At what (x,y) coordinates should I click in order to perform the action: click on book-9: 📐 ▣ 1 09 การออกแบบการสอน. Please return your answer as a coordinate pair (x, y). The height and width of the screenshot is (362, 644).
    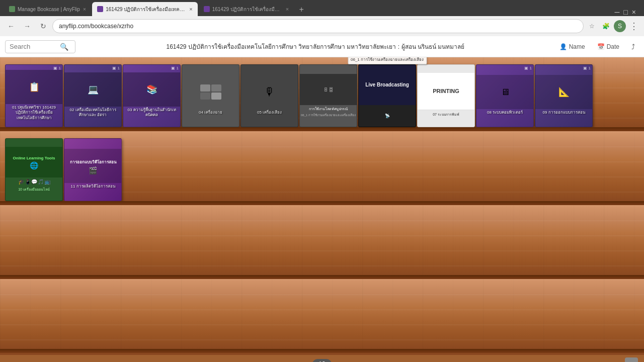
    Looking at the image, I should click on (564, 96).